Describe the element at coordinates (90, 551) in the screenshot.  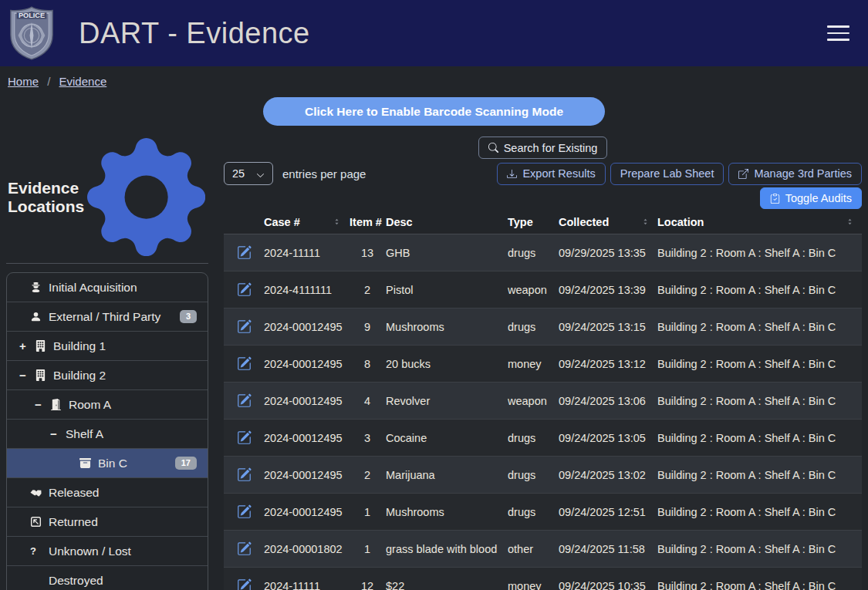
I see `sidebar-item-label: Unknown / Lost` at that location.